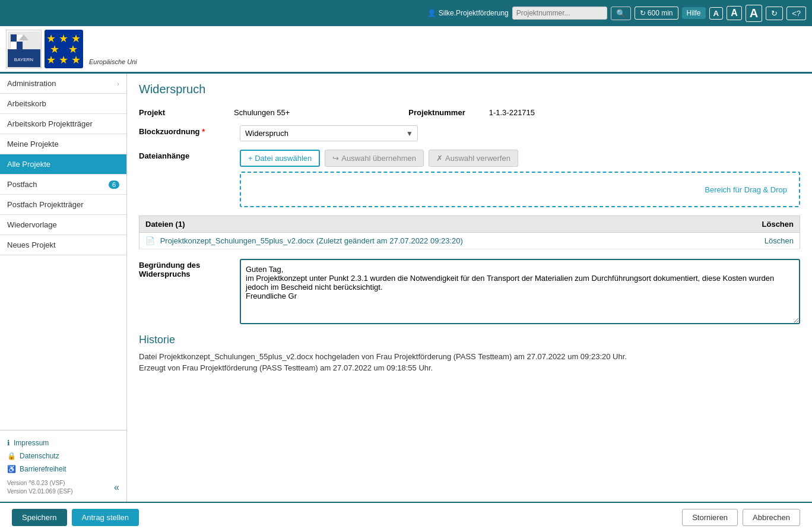 The width and height of the screenshot is (812, 532). What do you see at coordinates (312, 241) in the screenshot?
I see `file-link: Projektkonzept_Schulungen_55plus_v2.docx…` at bounding box center [312, 241].